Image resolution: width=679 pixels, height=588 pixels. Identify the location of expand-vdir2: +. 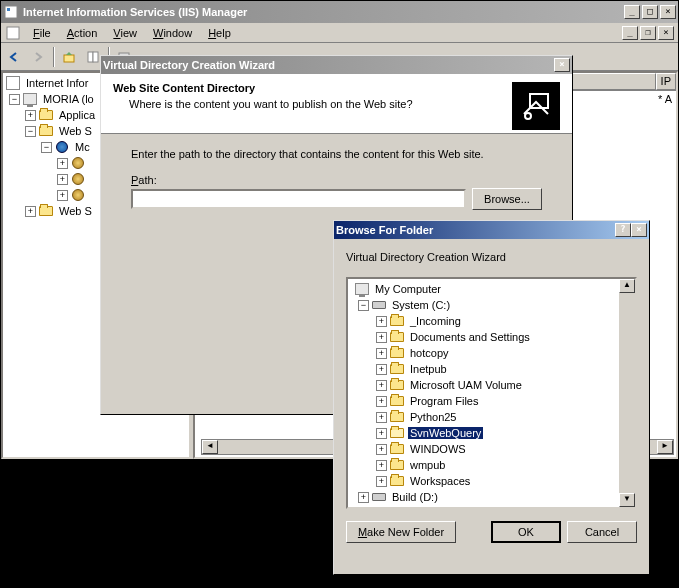
(62, 180).